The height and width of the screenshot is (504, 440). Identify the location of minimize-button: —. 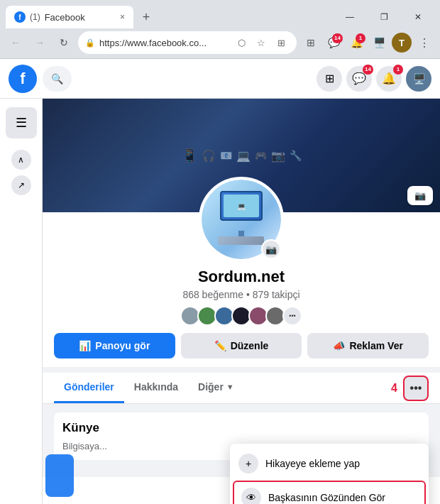
(350, 17).